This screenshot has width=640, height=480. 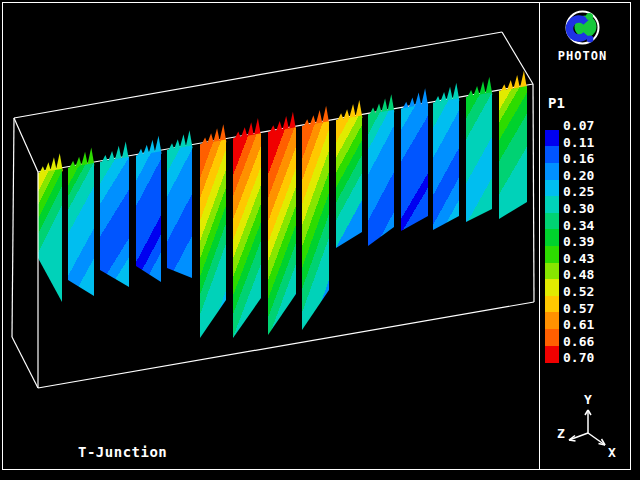 What do you see at coordinates (592, 432) in the screenshot?
I see `axis-triad: Y Z X` at bounding box center [592, 432].